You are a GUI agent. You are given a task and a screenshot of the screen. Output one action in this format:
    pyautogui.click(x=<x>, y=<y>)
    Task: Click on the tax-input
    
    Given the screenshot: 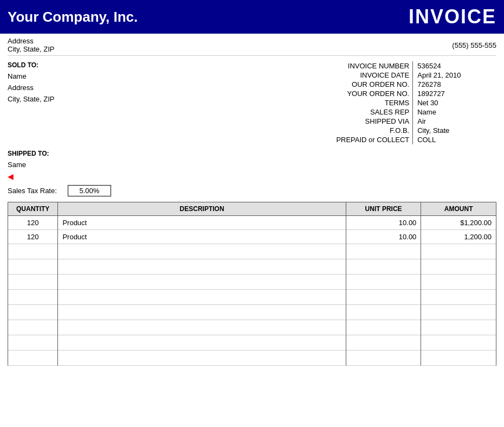 What is the action you would take?
    pyautogui.click(x=89, y=191)
    